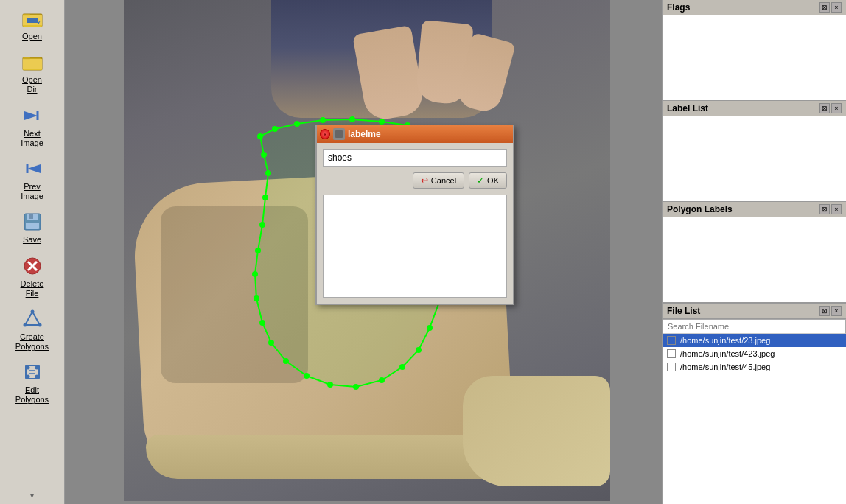 The height and width of the screenshot is (504, 846). I want to click on open-folder-icon, so click(32, 18).